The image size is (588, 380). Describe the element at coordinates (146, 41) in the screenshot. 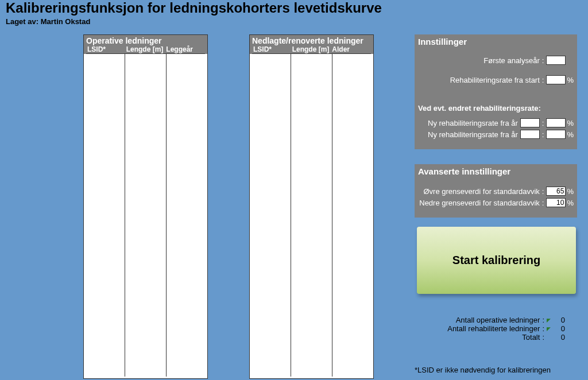

I see `operative-table-title: Operative ledninger` at that location.